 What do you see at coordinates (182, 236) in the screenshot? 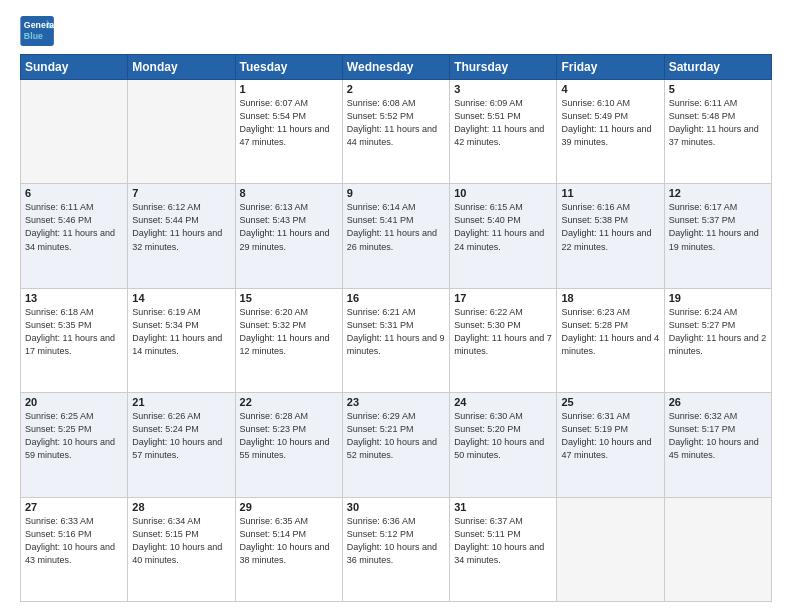
I see `calendar-cell: 7Sunrise: 6:12 AMSunset: 5:44 PMDaylight…` at bounding box center [182, 236].